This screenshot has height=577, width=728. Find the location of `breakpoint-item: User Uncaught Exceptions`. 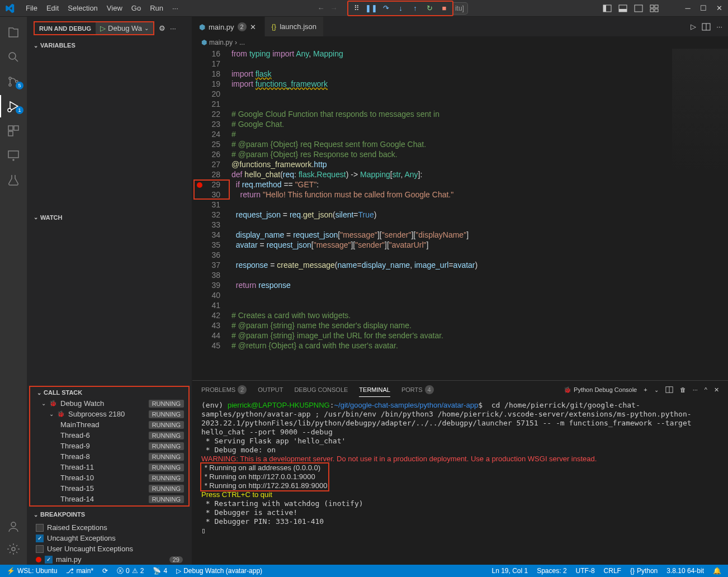

breakpoint-item: User Uncaught Exceptions is located at coordinates (110, 549).